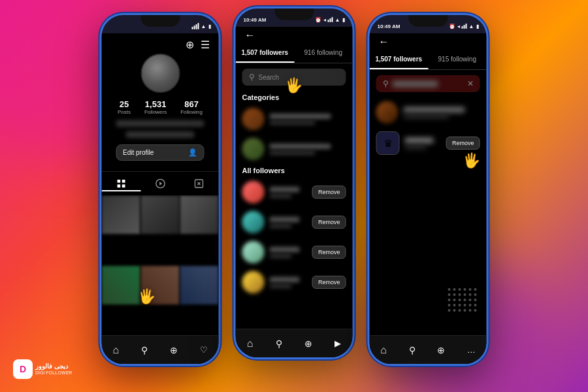 Image resolution: width=588 pixels, height=392 pixels. Describe the element at coordinates (389, 26) in the screenshot. I see `phone3-time: 10:49 AM` at that location.